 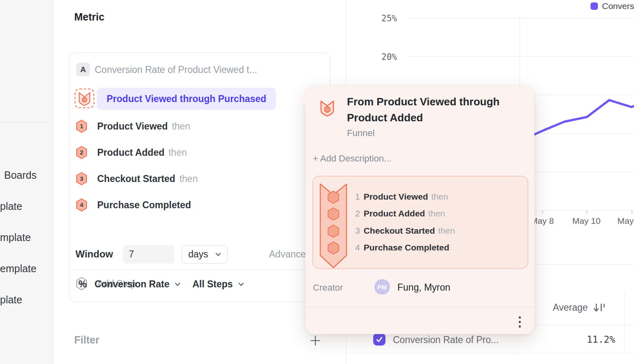 What do you see at coordinates (132, 284) in the screenshot?
I see `measure-dropdown: Conversion Rate` at bounding box center [132, 284].